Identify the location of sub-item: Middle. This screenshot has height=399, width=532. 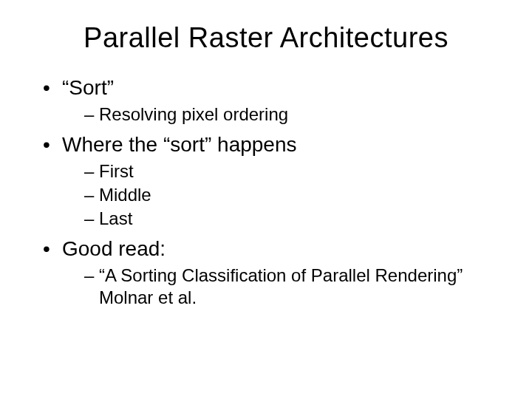
(297, 195).